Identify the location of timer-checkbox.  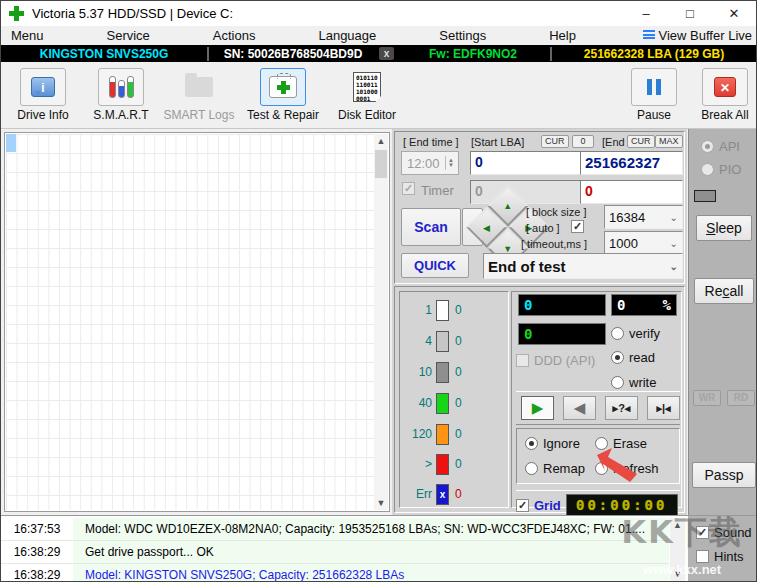
(408, 188).